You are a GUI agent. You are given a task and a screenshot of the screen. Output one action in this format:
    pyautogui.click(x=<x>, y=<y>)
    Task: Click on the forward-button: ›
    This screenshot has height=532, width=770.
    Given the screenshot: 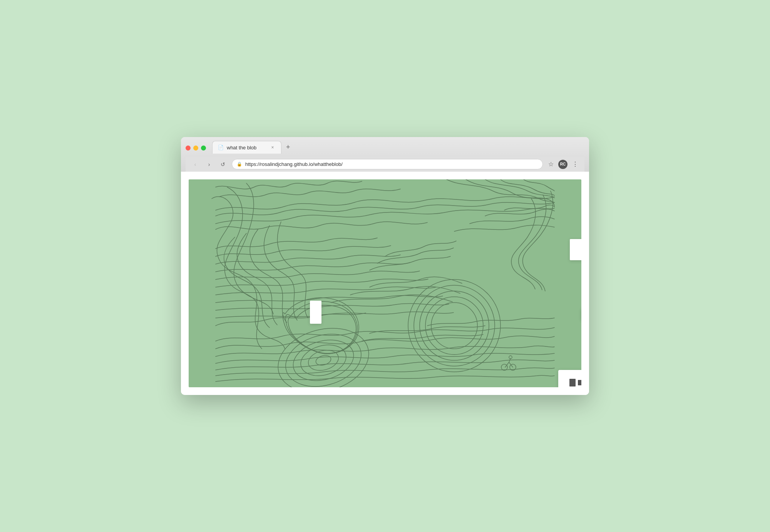 What is the action you would take?
    pyautogui.click(x=209, y=164)
    